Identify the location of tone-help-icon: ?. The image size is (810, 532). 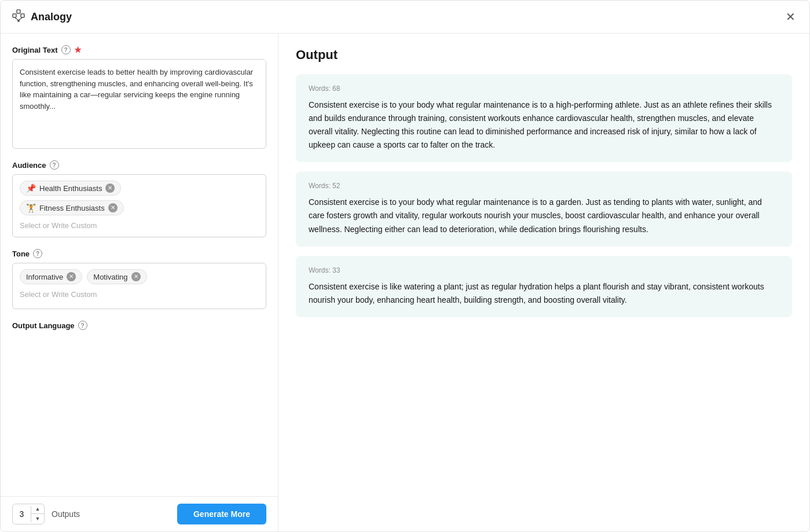
(38, 254).